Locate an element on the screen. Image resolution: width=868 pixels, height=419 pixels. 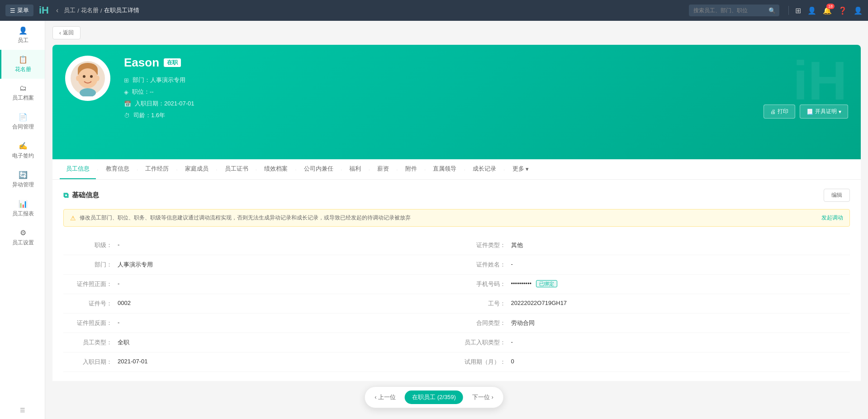
avatar is located at coordinates (88, 78).